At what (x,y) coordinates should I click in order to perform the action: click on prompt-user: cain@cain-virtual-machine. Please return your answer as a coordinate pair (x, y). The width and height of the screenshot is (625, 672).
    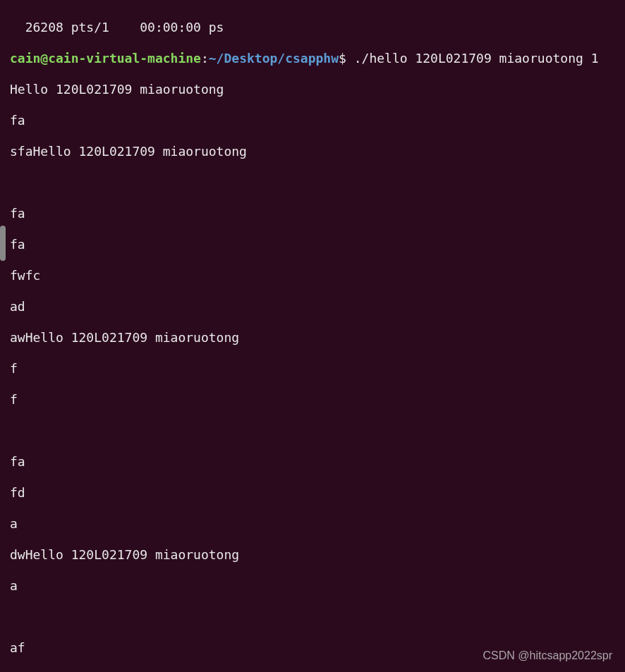
    Looking at the image, I should click on (106, 58).